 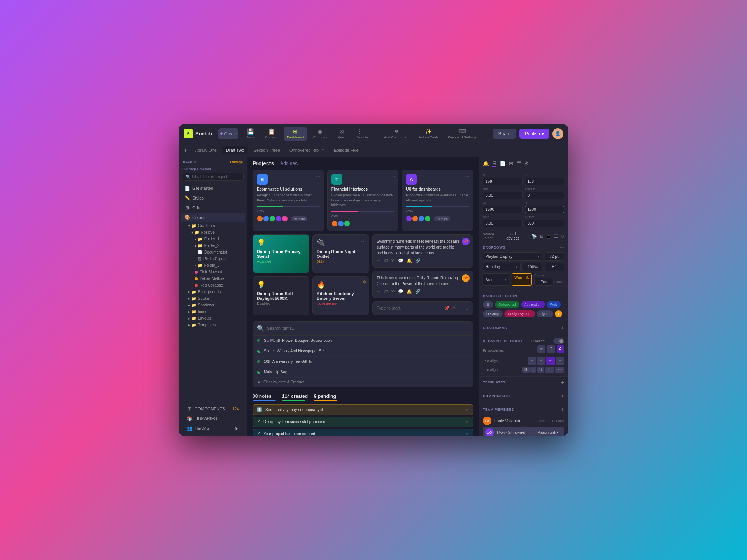 I want to click on add-new-button: Add new, so click(x=289, y=163).